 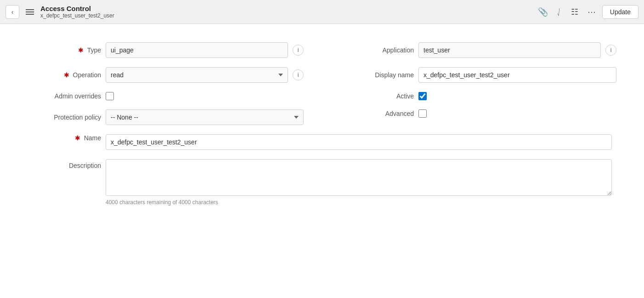 What do you see at coordinates (611, 50) in the screenshot?
I see `application-info-icon: i` at bounding box center [611, 50].